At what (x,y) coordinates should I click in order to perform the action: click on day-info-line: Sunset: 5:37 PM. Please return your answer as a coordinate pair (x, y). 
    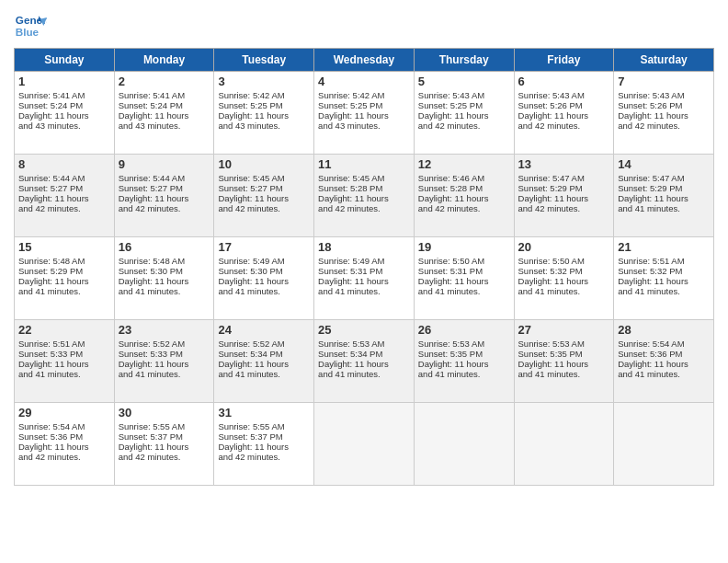
    Looking at the image, I should click on (165, 436).